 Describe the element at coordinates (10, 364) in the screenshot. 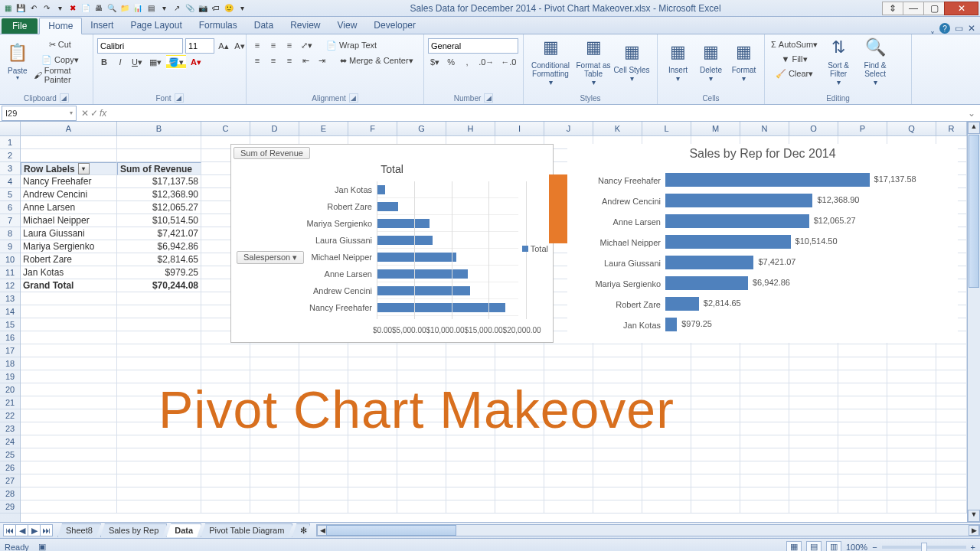

I see `row-header: 18` at that location.